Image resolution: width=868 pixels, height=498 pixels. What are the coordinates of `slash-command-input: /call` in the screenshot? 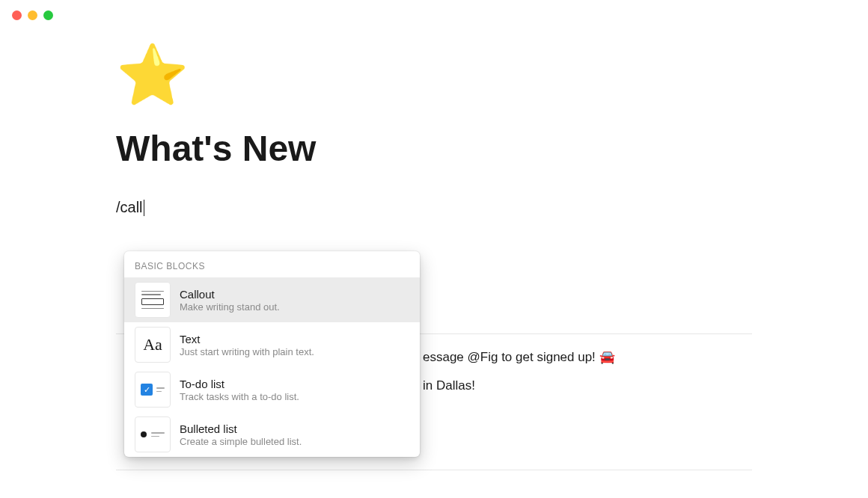 It's located at (434, 208).